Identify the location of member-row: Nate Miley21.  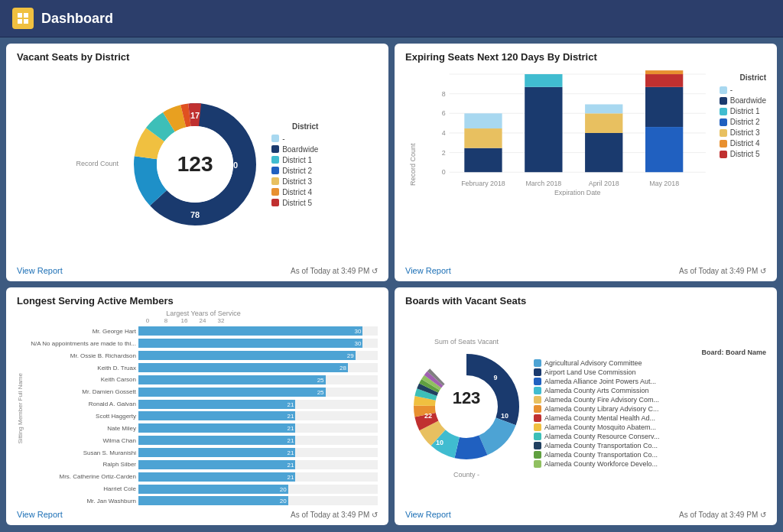
(203, 428).